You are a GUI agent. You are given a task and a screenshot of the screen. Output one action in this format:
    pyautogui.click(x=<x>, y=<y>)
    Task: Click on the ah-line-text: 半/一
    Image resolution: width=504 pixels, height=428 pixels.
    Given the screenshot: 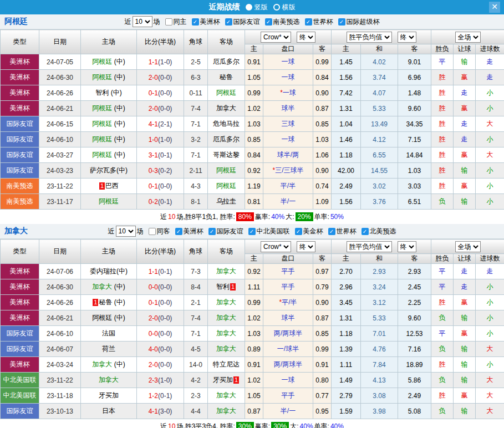 What is the action you would take?
    pyautogui.click(x=288, y=201)
    